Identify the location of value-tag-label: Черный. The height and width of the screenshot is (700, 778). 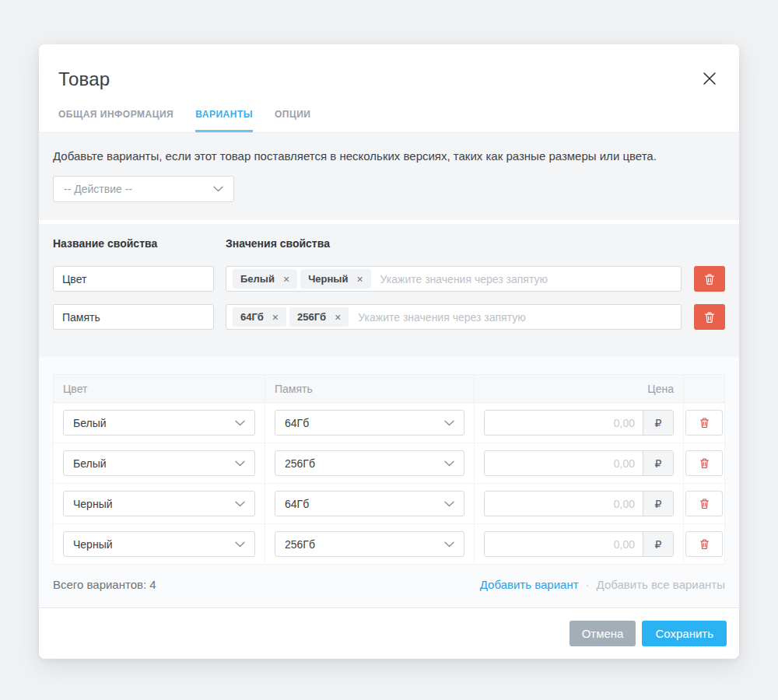
(328, 278).